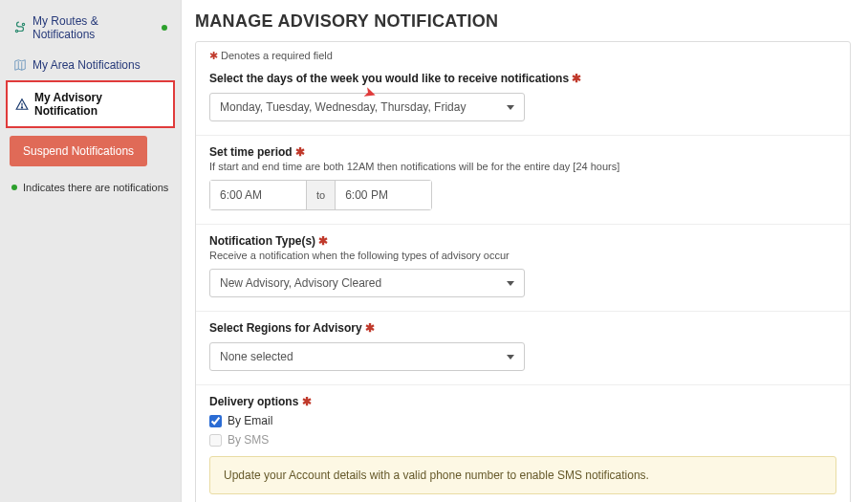 This screenshot has height=502, width=868. Describe the element at coordinates (342, 107) in the screenshot. I see `days-dropdown-value: Monday, Tuesday, Wednesday, Thursday, Fr…` at that location.